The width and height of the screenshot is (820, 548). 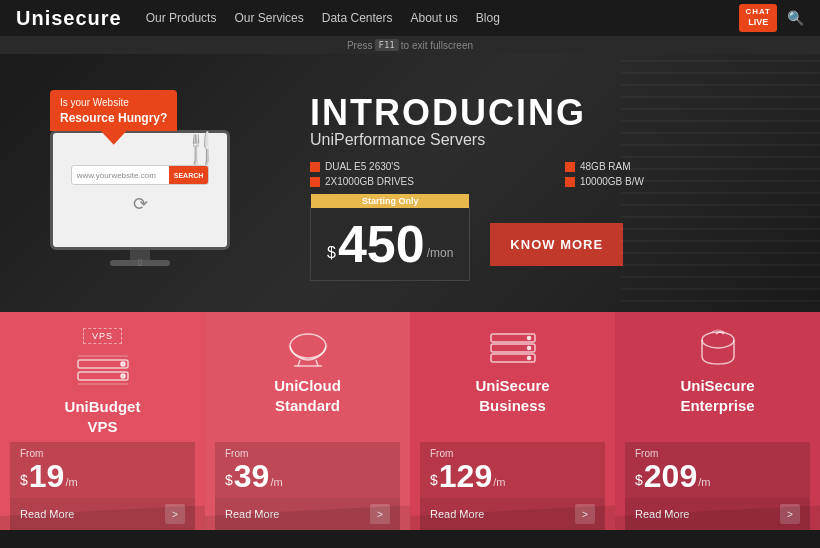 I want to click on navbar: Unisecure Our Products Our Services Data…, so click(x=410, y=18).